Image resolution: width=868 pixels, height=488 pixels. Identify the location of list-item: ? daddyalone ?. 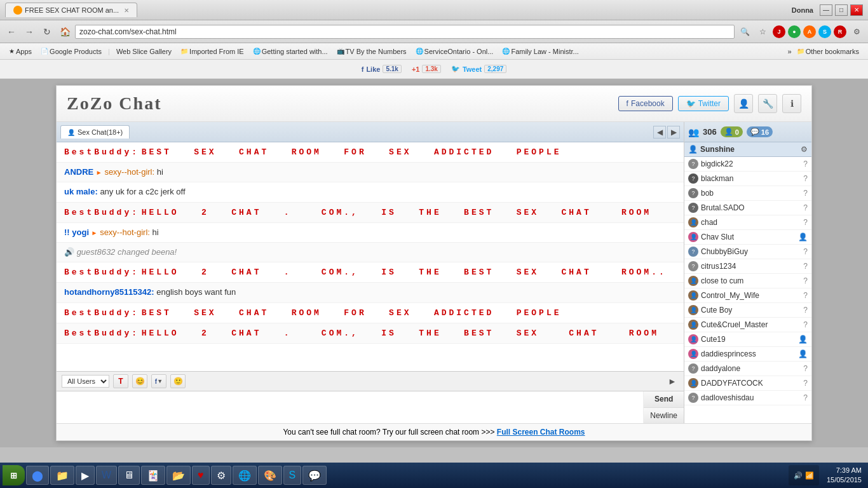
(748, 369).